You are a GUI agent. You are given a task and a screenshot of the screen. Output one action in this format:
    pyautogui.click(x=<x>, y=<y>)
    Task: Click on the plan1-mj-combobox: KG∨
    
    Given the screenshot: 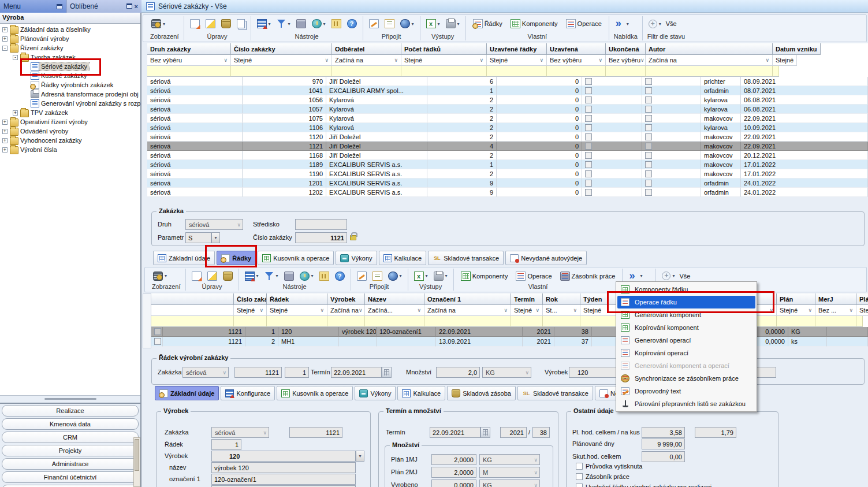 What is the action you would take?
    pyautogui.click(x=509, y=460)
    